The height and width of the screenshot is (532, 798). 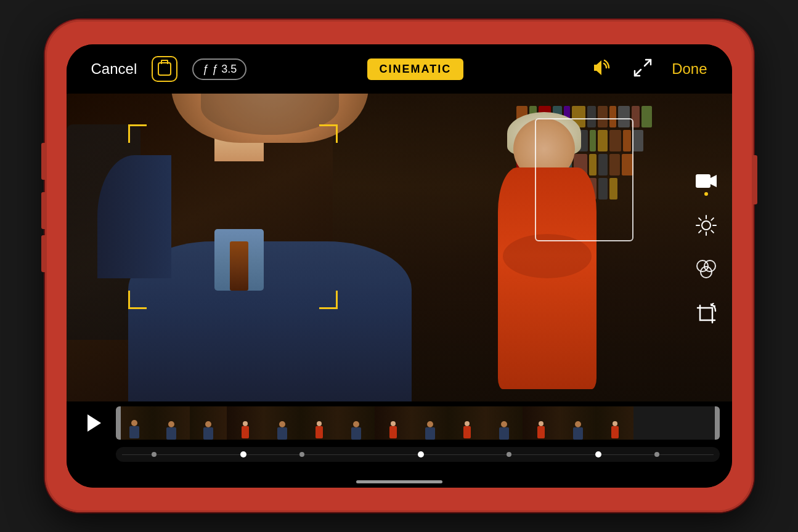 I want to click on bottom-controls, so click(x=399, y=438).